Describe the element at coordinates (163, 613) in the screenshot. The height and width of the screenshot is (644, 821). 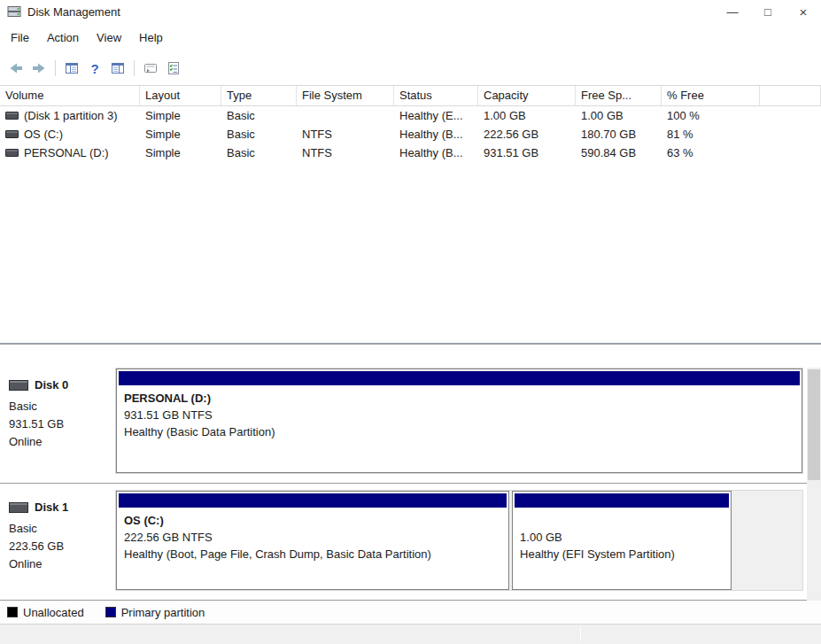
I see `legend-label: Primary partition` at that location.